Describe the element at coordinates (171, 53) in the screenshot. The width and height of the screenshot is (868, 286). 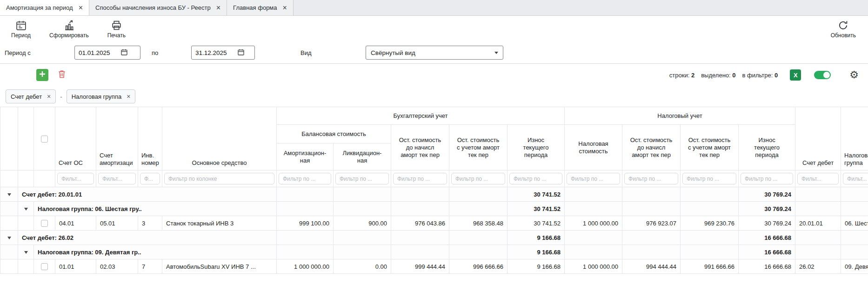
I see `period-to-label: по` at that location.